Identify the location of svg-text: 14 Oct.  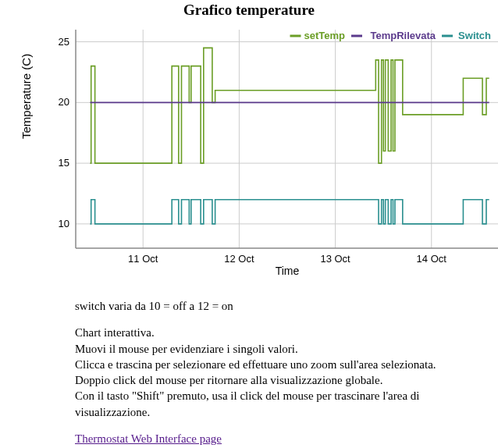
(432, 259).